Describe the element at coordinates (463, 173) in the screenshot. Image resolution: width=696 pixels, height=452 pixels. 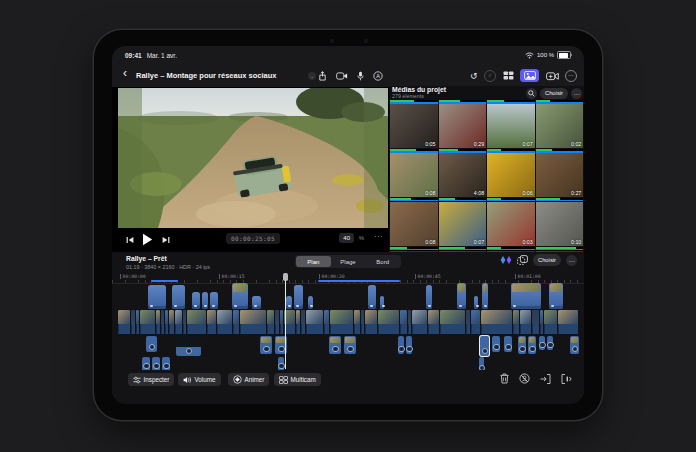
I see `media-thumbnail-barn-roof-structure: 4:08` at that location.